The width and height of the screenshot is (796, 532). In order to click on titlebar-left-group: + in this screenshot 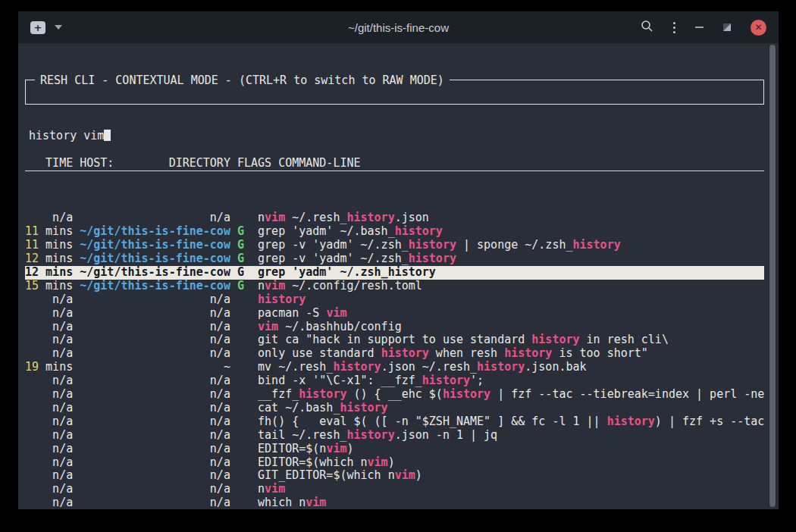, I will do `click(102, 27)`.